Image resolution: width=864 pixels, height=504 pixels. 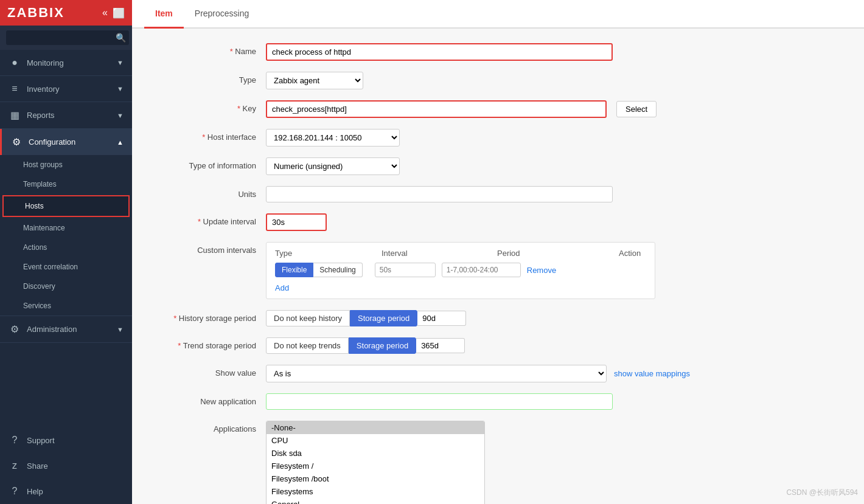 What do you see at coordinates (296, 223) in the screenshot?
I see `update-interval-input` at bounding box center [296, 223].